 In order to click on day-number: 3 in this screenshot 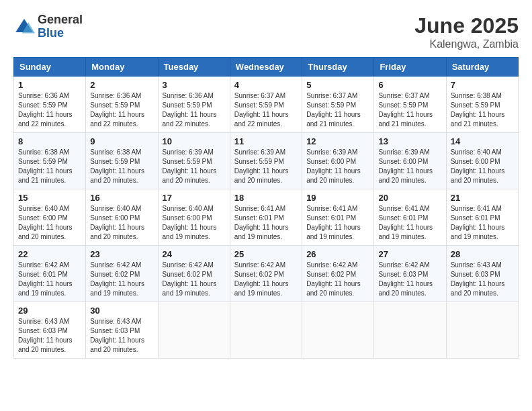, I will do `click(194, 85)`.